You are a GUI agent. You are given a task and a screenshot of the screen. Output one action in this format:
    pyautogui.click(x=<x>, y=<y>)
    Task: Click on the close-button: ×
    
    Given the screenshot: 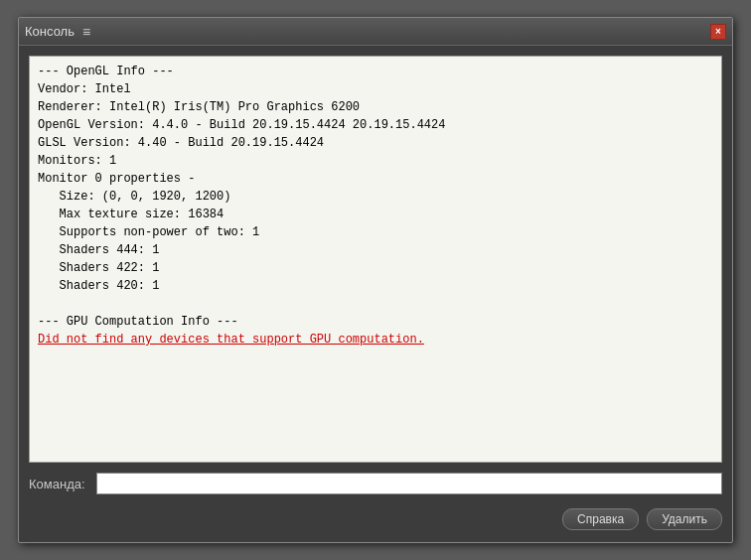 What is the action you would take?
    pyautogui.click(x=718, y=32)
    